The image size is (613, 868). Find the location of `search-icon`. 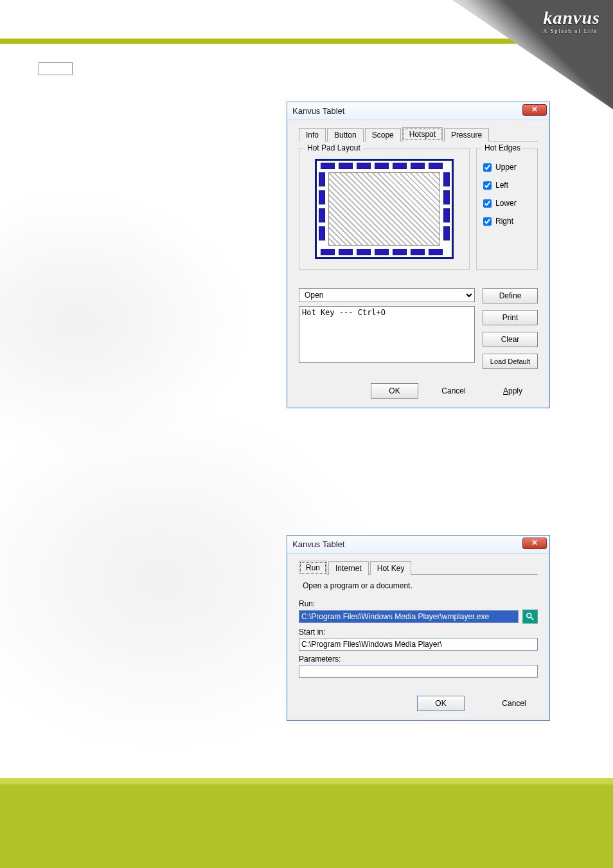

search-icon is located at coordinates (530, 617).